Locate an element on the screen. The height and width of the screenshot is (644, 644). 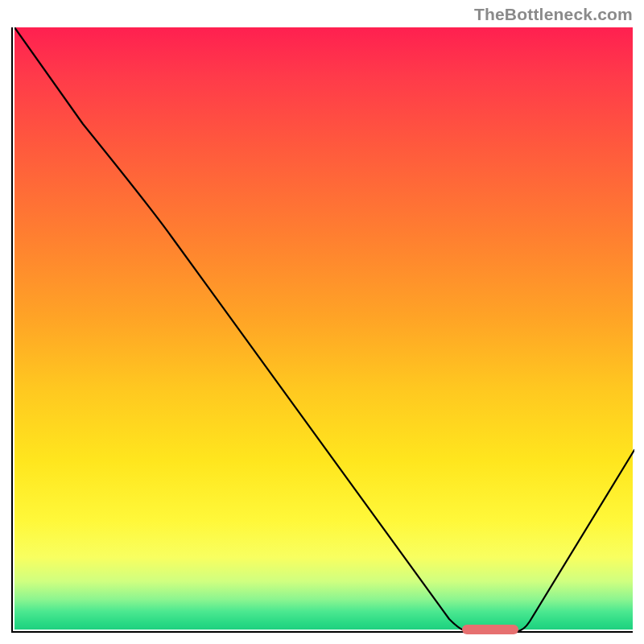
optimal-range-marker is located at coordinates (490, 630).